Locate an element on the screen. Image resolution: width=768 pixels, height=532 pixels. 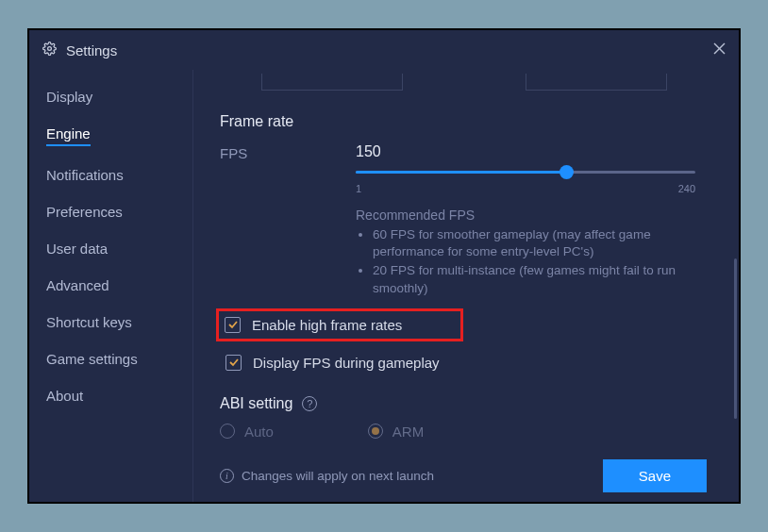
cutoff-select-right is located at coordinates (596, 82).